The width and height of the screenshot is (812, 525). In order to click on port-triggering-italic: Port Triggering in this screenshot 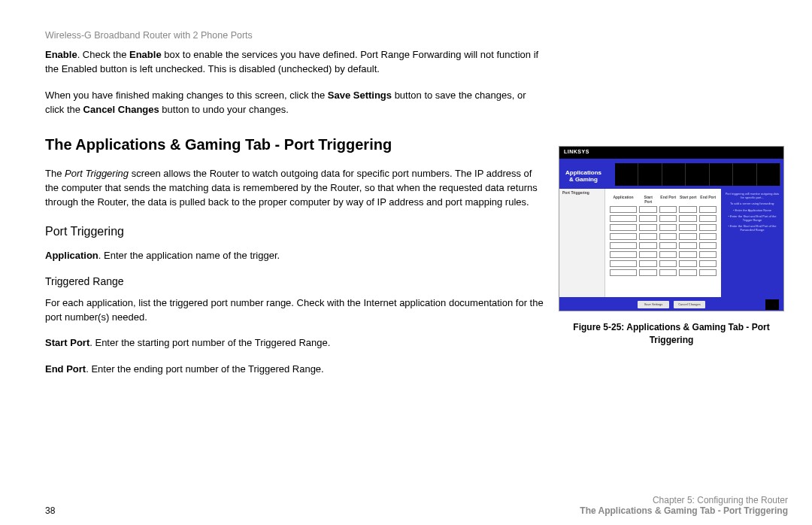, I will do `click(96, 173)`.